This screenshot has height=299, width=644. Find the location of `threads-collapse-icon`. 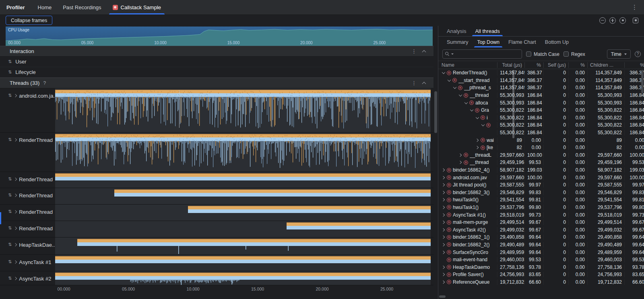

threads-collapse-icon is located at coordinates (424, 84).